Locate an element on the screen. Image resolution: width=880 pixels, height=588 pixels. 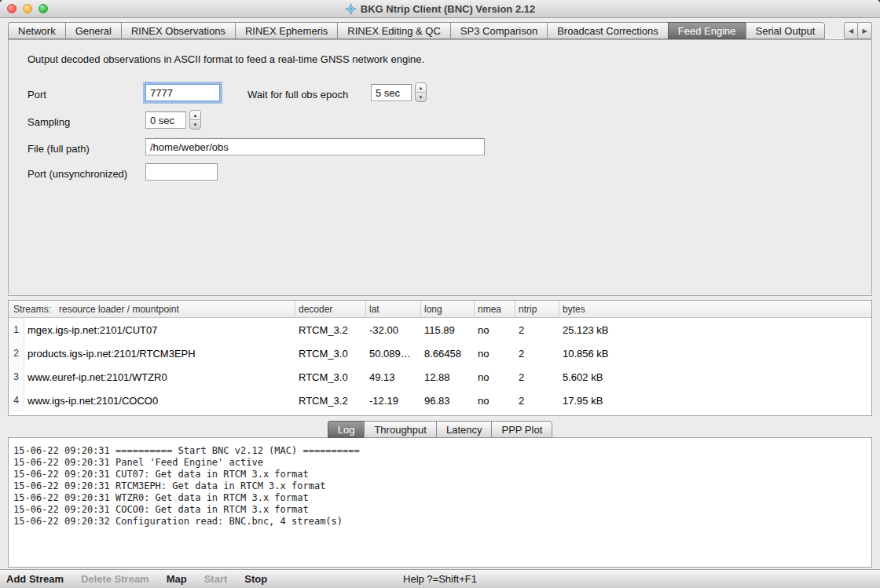
tab-network: Network is located at coordinates (36, 31).